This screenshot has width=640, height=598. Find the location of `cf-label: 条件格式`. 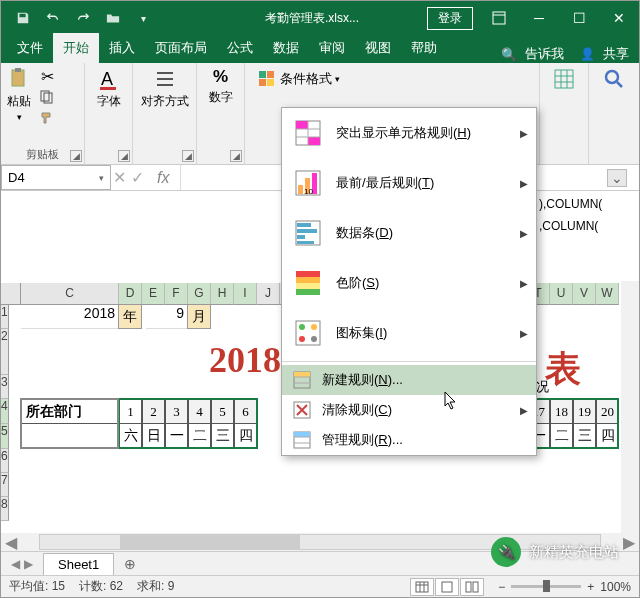

cf-label: 条件格式 is located at coordinates (306, 79).